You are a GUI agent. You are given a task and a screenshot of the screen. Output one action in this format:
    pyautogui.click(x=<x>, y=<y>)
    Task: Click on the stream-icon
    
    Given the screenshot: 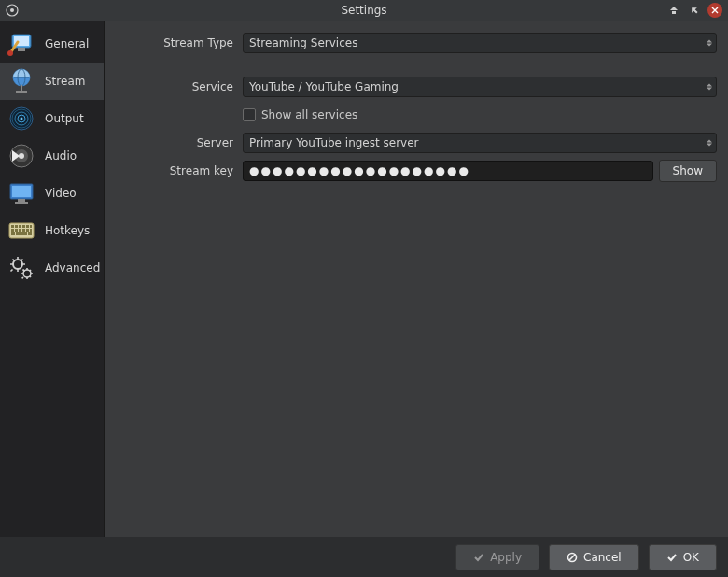 What is the action you would take?
    pyautogui.click(x=21, y=81)
    